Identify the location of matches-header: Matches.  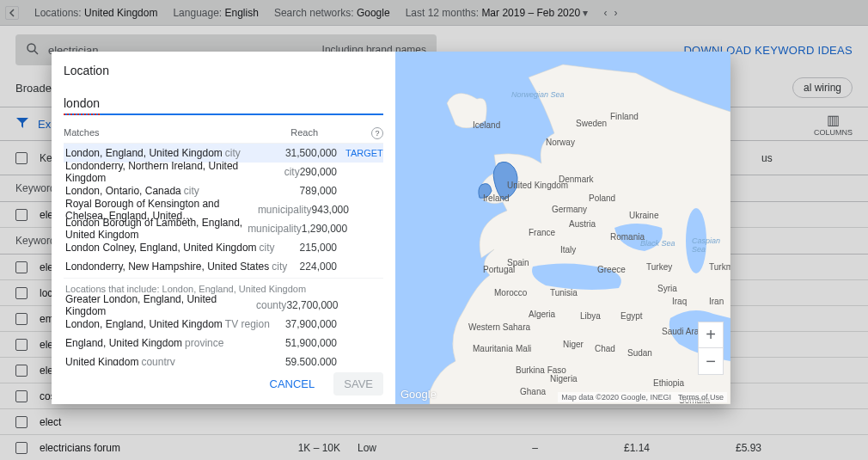
(82, 133).